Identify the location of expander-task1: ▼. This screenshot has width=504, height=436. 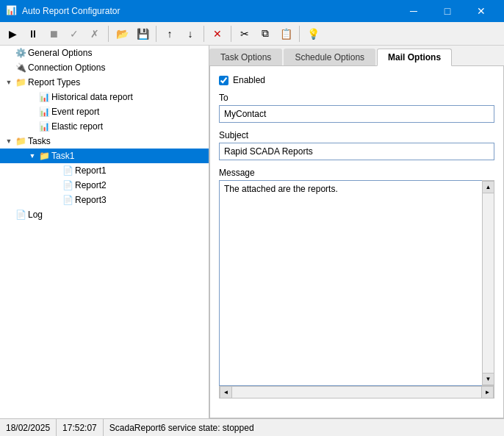
(32, 156).